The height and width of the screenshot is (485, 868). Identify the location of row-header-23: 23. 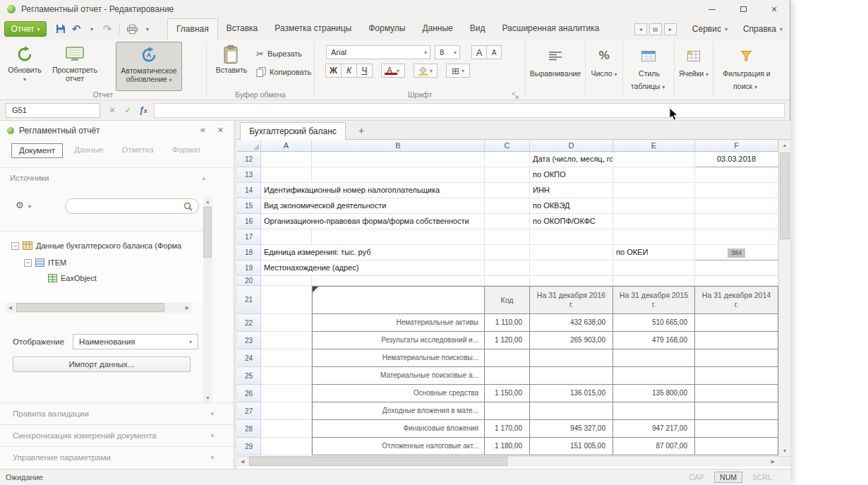
(249, 340).